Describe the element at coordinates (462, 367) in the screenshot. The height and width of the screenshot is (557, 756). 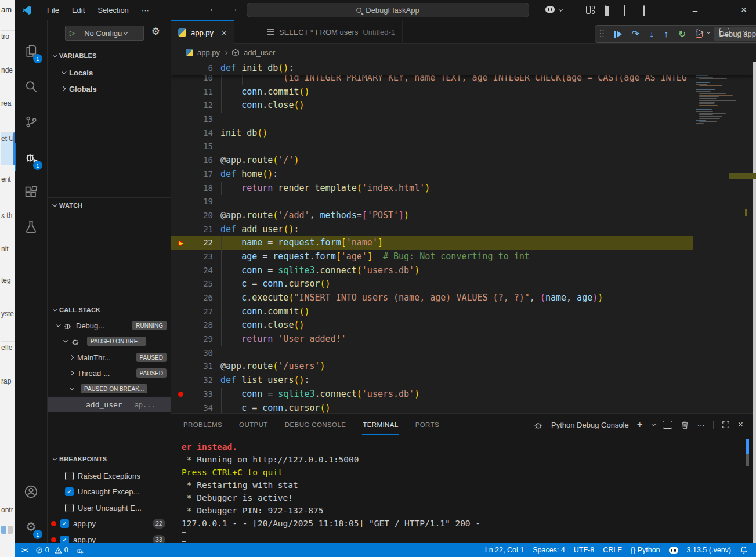
I see `code-line-31: 31@app.route('/users')` at that location.